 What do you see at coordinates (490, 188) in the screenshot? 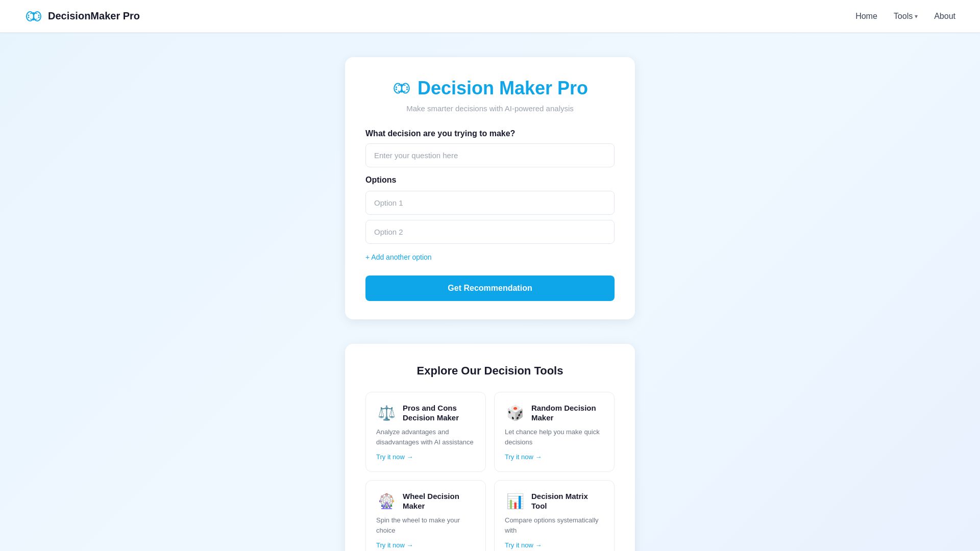
I see `hero-form-card: Decision Maker Pro Make smarter decision…` at bounding box center [490, 188].